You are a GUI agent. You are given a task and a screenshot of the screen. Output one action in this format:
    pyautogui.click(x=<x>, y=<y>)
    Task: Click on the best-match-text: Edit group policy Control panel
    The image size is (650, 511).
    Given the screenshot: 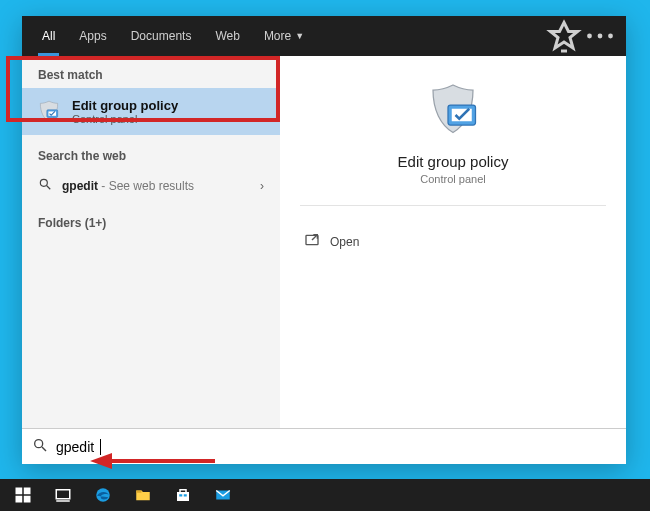 What is the action you would take?
    pyautogui.click(x=125, y=112)
    